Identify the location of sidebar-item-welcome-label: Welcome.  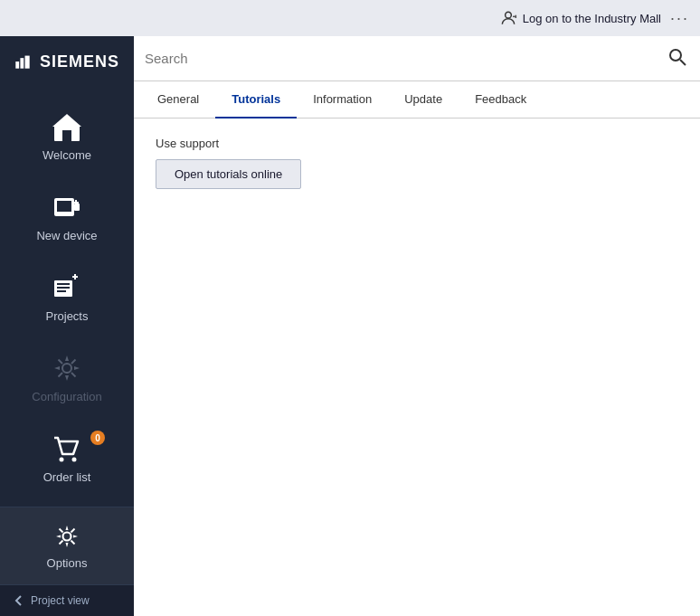
(67, 156).